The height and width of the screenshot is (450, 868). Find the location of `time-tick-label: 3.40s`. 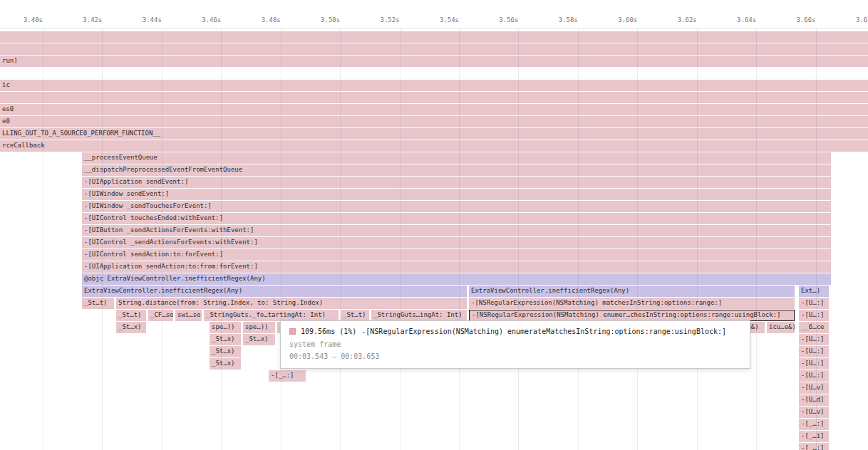

time-tick-label: 3.40s is located at coordinates (23, 20).